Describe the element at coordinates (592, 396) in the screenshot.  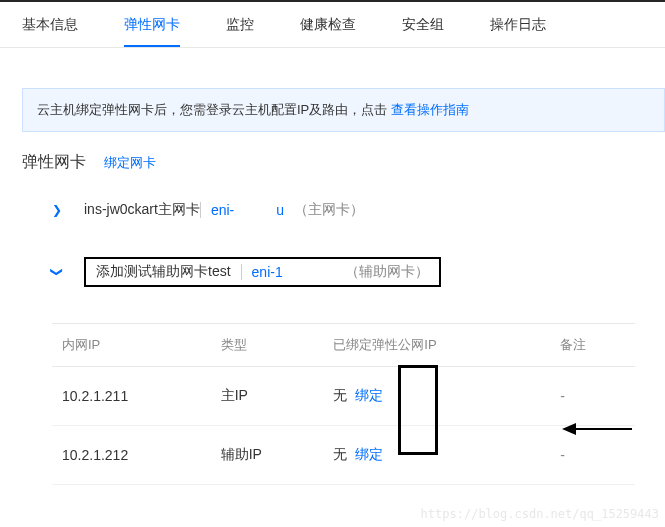
I see `cell-remark: -` at that location.